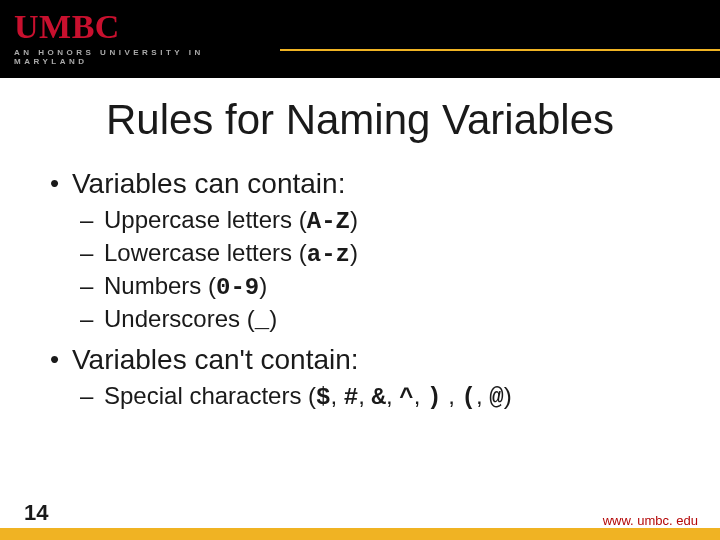  I want to click on bullet-level2: Lowercase letters (a-z), so click(378, 254).